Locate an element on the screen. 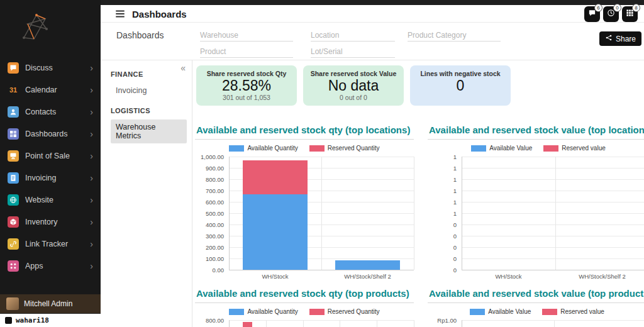  sidebar-item-label: Dashboards is located at coordinates (54, 134).